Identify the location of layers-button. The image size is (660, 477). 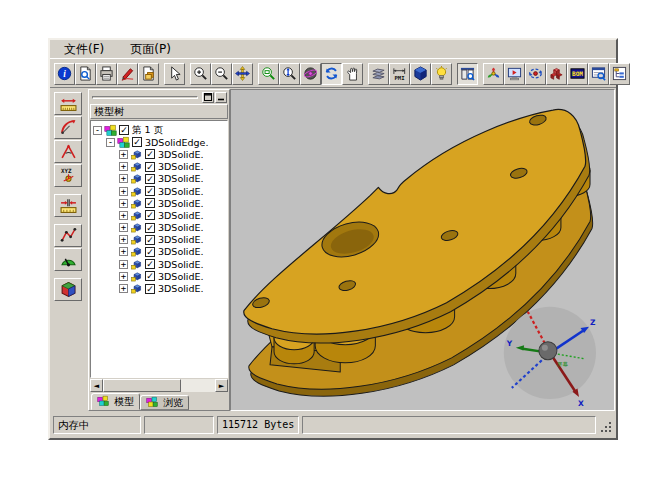
(378, 74).